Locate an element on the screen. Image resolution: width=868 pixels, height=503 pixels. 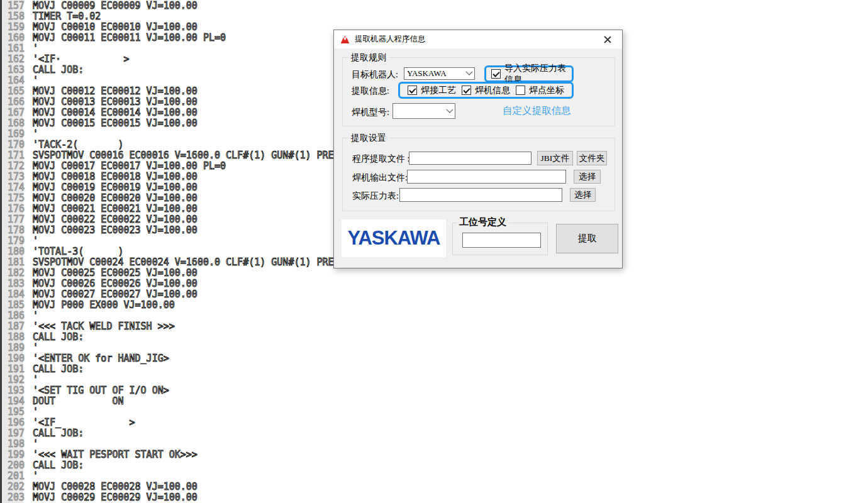
code-line: 183MOVJ C00026 EC00026 VJ=100.00 is located at coordinates (434, 284).